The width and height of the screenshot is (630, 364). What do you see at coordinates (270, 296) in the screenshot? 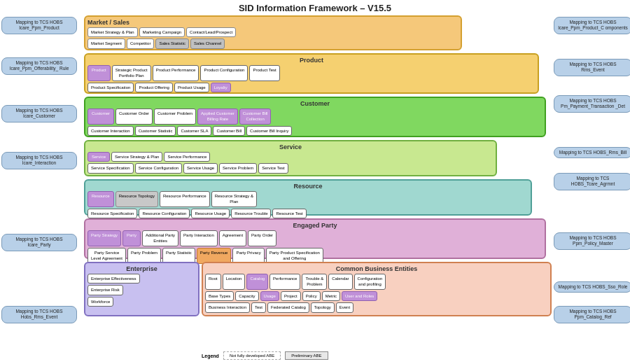
I see `box-usage: Usage` at bounding box center [270, 296].